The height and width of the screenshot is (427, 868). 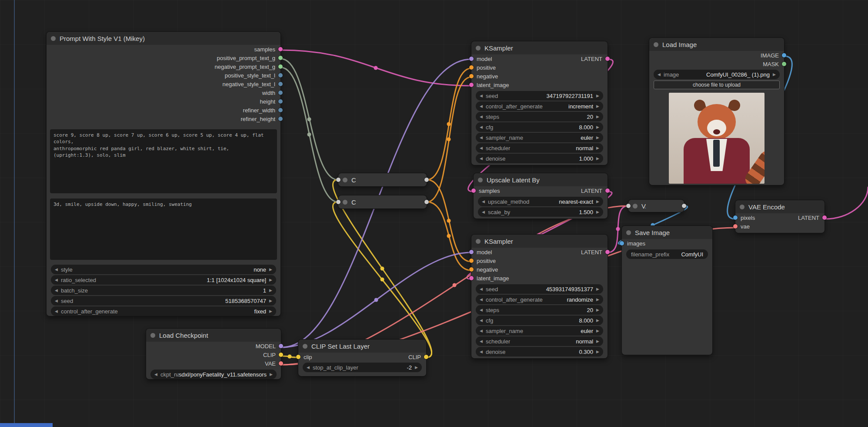 What do you see at coordinates (362, 346) in the screenshot?
I see `node-header: CLIP Set Last Layer` at bounding box center [362, 346].